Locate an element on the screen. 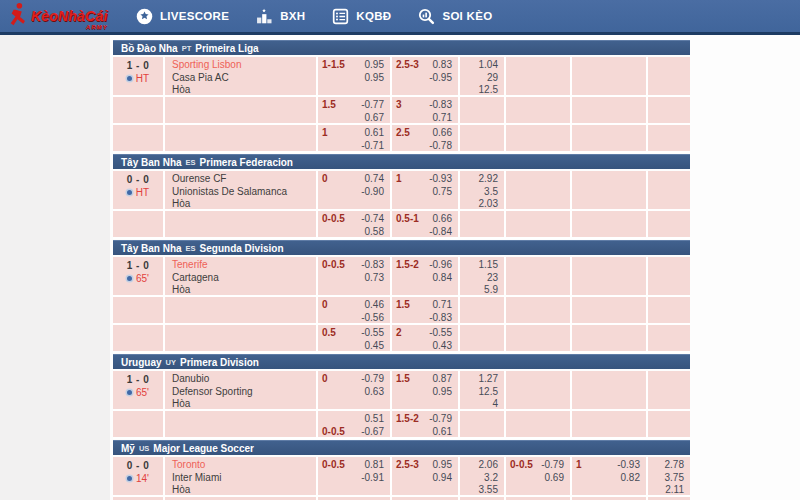 This screenshot has height=500, width=800. odds-row: 0.5-0.550.452-0.550.43 is located at coordinates (402, 339).